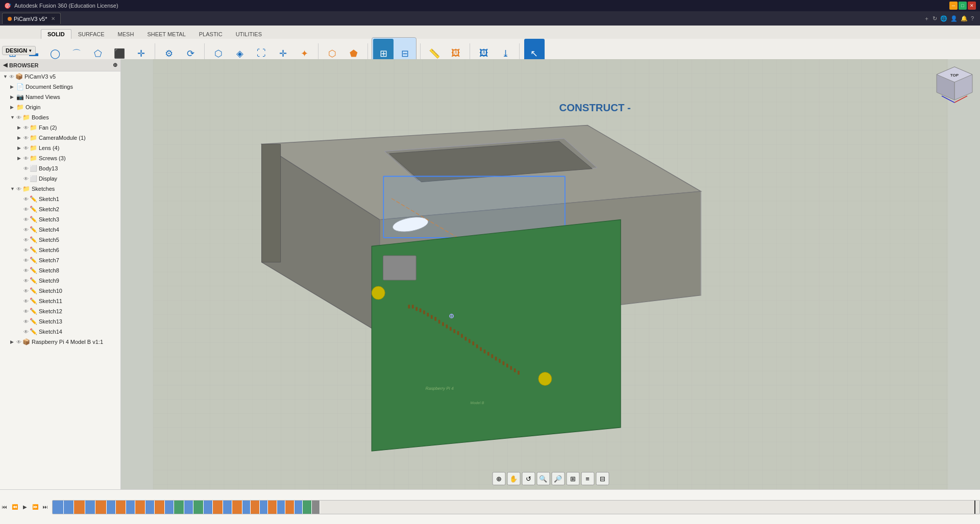  What do you see at coordinates (60, 107) in the screenshot?
I see `tree-item-origin: ▶📁Origin` at bounding box center [60, 107].